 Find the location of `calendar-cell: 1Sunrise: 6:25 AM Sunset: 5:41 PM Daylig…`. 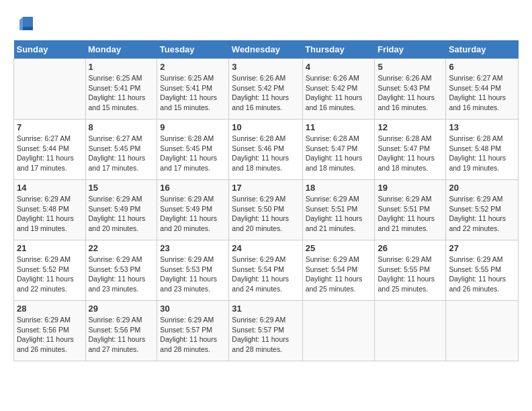

calendar-cell: 1Sunrise: 6:25 AM Sunset: 5:41 PM Daylig… is located at coordinates (121, 89).